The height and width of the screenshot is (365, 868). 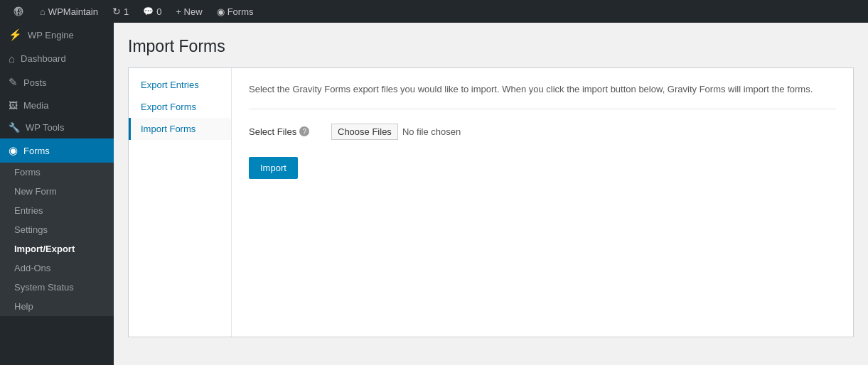 What do you see at coordinates (14, 128) in the screenshot?
I see `wp-tools-icon: 🔧` at bounding box center [14, 128].